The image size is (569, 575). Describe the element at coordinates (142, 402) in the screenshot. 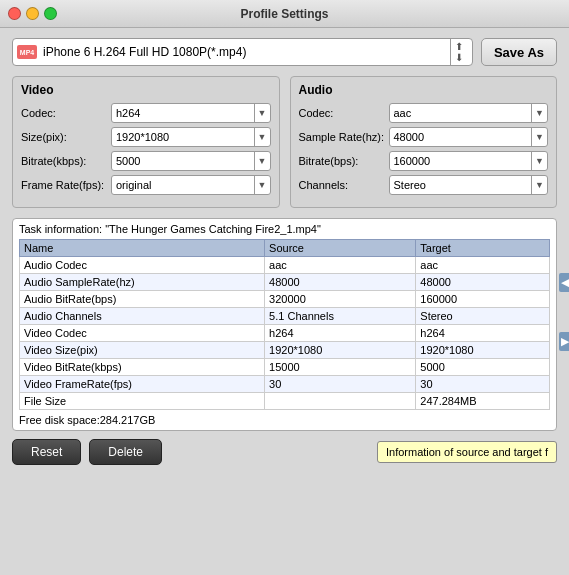

I see `cell-name: File Size` at that location.